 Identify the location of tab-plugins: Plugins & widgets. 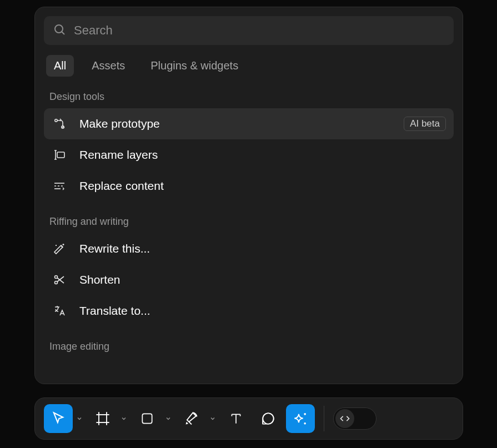
(194, 66).